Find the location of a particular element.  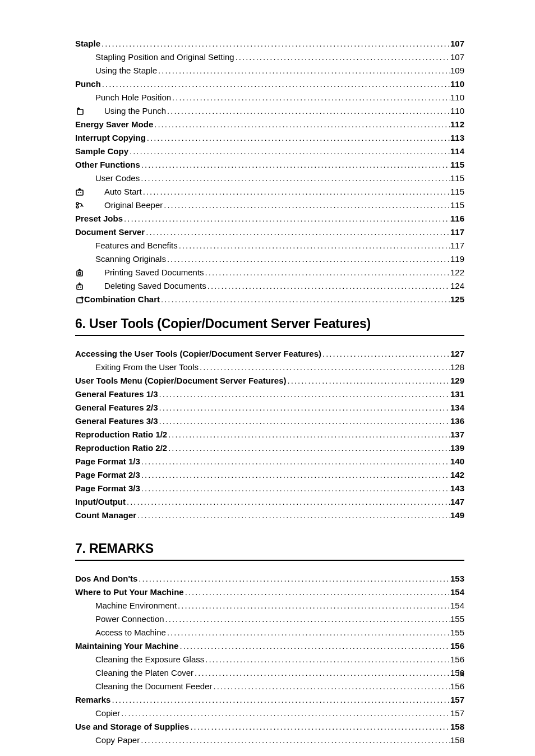

toc-line: Power Connection 155 is located at coordinates (270, 619).